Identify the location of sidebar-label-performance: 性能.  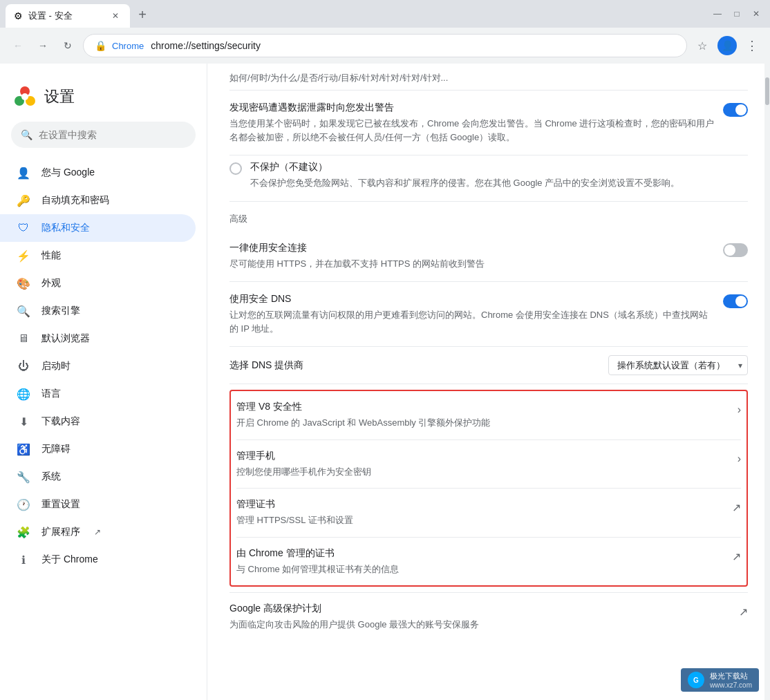
(51, 256).